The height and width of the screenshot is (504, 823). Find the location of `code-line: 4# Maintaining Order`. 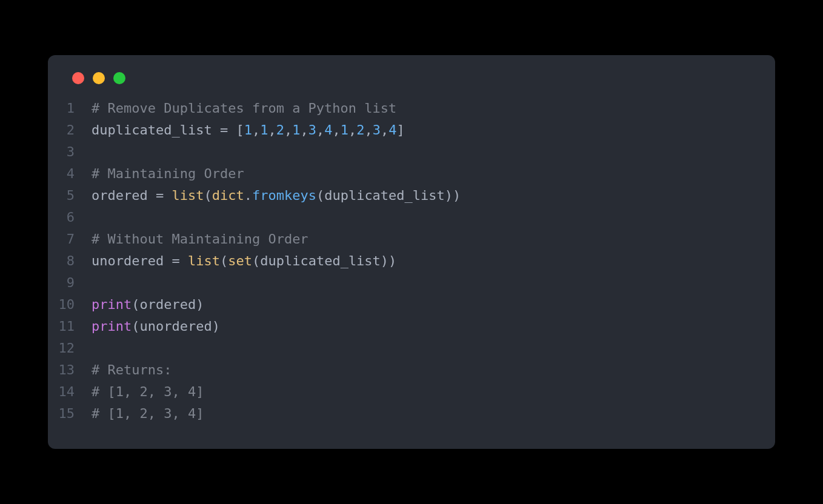

code-line: 4# Maintaining Order is located at coordinates (399, 174).